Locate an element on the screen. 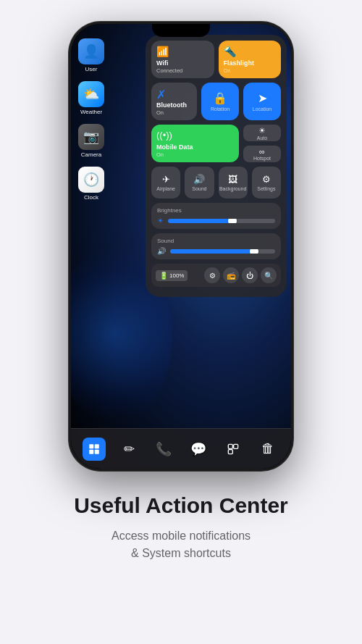 The image size is (362, 644). settings-tile: ⚙ Settings is located at coordinates (266, 183).